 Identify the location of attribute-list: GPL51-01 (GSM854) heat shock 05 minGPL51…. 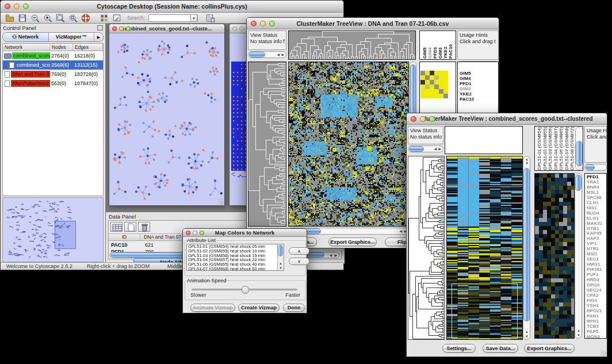
(235, 258).